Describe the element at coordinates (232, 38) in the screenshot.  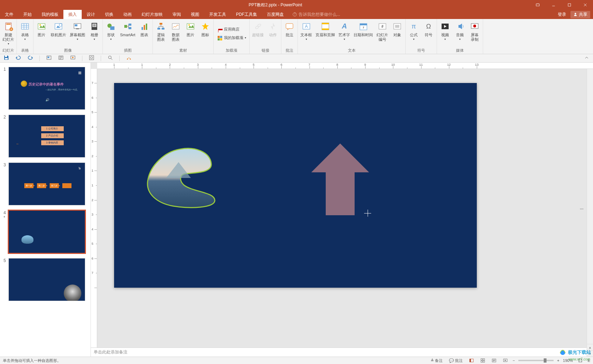
I see `my-addins: 我的加载项 ▾` at that location.